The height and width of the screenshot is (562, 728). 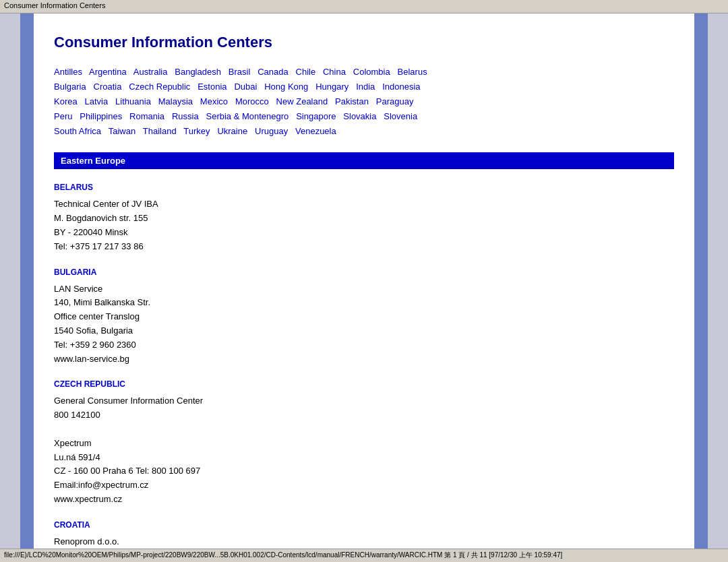 I want to click on link-indonesia: Indonesia, so click(x=401, y=86).